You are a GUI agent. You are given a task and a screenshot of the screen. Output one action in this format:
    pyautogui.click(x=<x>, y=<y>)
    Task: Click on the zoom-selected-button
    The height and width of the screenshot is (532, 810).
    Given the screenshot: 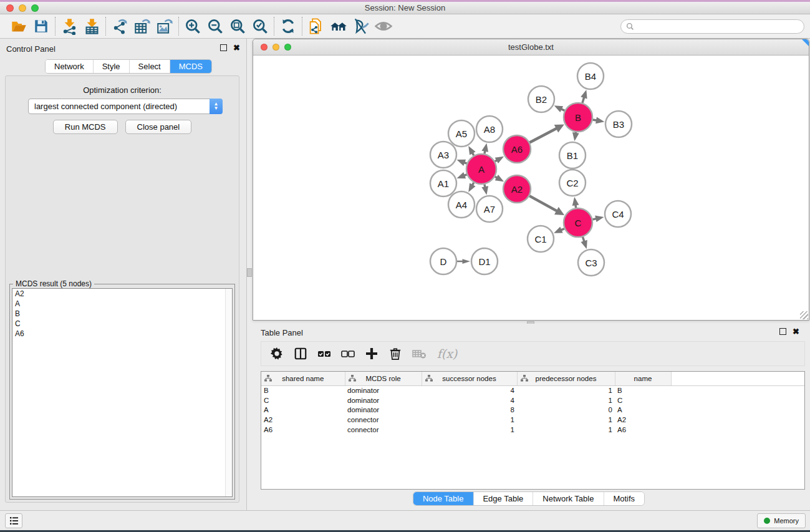 What is the action you would take?
    pyautogui.click(x=260, y=26)
    